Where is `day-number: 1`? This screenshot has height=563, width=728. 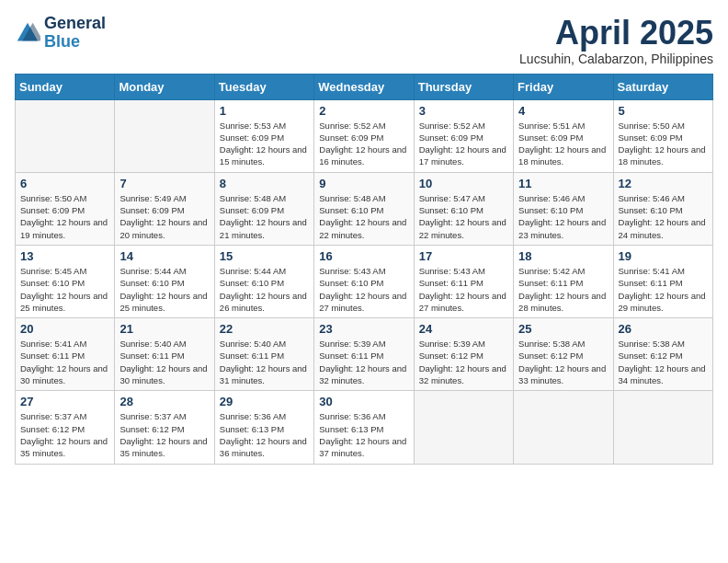 day-number: 1 is located at coordinates (265, 110).